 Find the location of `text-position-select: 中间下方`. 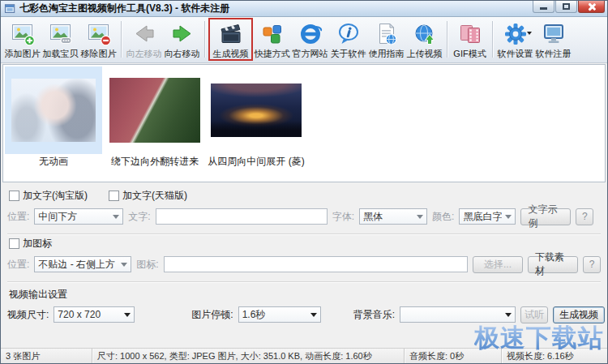

text-position-select: 中间下方 is located at coordinates (79, 216).